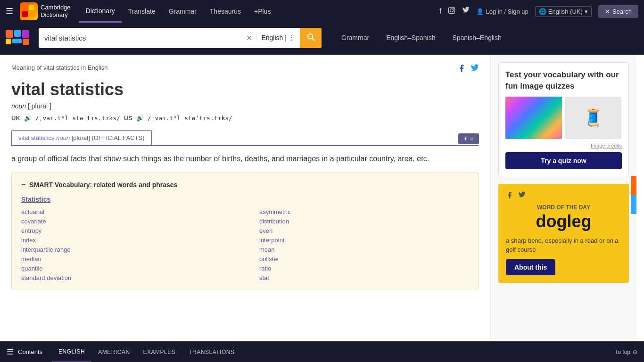 This screenshot has width=644, height=362. Describe the element at coordinates (477, 38) in the screenshot. I see `sec-nav-spanish-english: Spanish–English` at that location.